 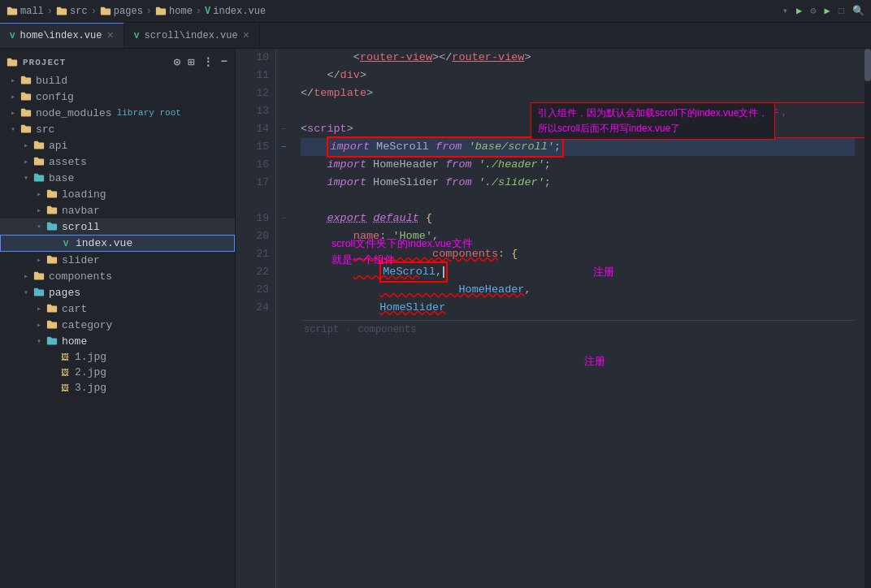 What do you see at coordinates (84, 195) in the screenshot?
I see `label-loading: loading` at bounding box center [84, 195].